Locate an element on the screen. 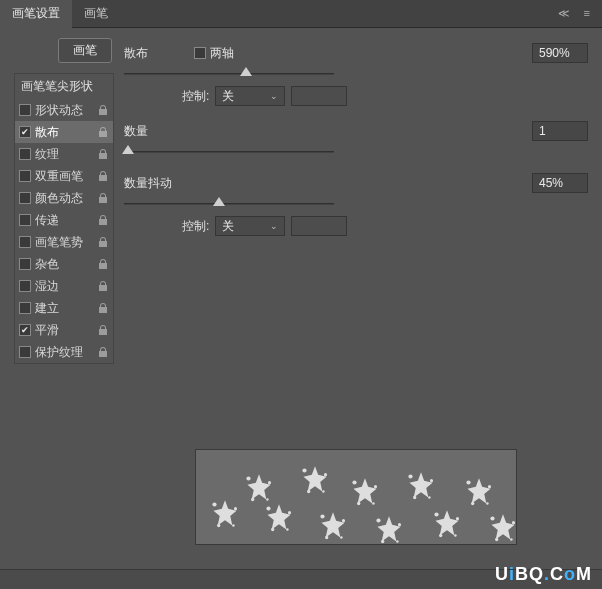 Image resolution: width=602 pixels, height=589 pixels. brush-options-list: 画笔笔尖形状 形状动态散布纹理双重画笔颜色动态传递画笔笔势杂色湿边建立平滑保护纹… is located at coordinates (64, 218).